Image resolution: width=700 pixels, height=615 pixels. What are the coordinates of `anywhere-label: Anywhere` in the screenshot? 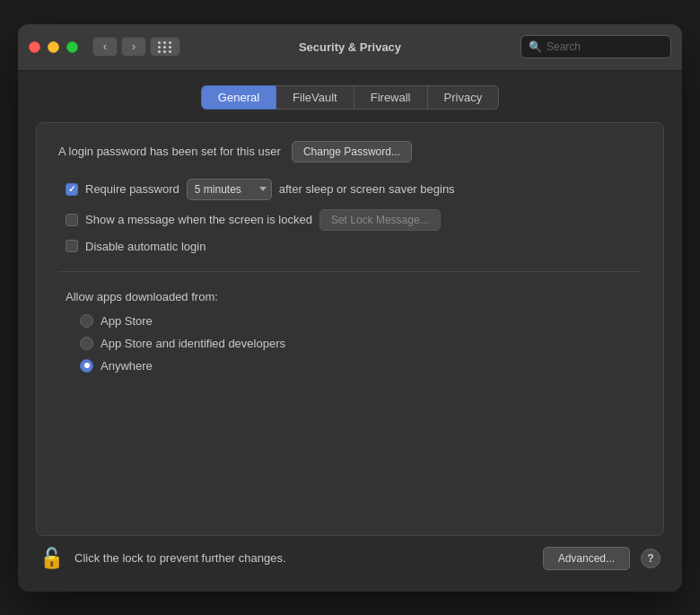 It's located at (127, 366).